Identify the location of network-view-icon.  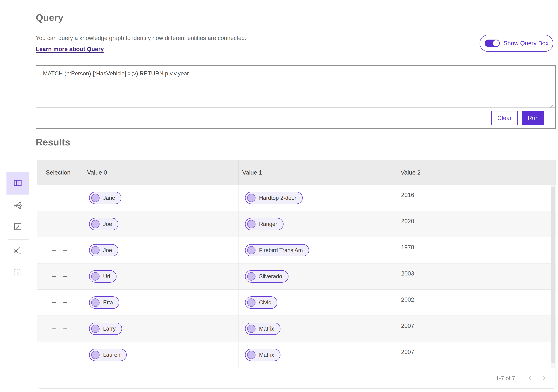
(17, 206).